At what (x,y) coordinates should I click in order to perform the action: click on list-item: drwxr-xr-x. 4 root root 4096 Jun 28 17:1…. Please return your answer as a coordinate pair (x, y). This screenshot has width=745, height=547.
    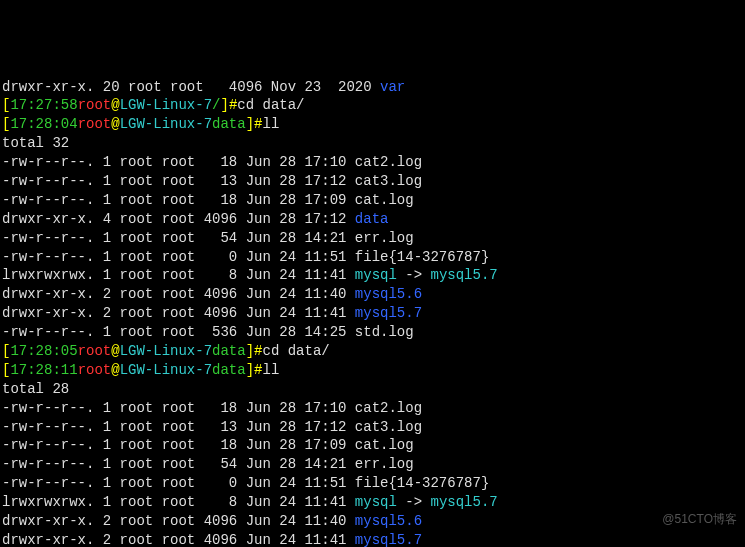
    Looking at the image, I should click on (372, 220).